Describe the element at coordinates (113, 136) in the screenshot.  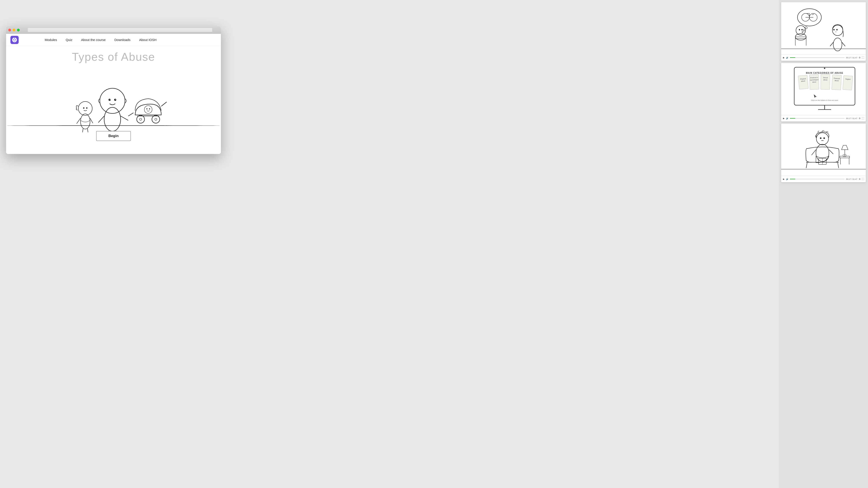
I see `begin-button: Begin` at that location.